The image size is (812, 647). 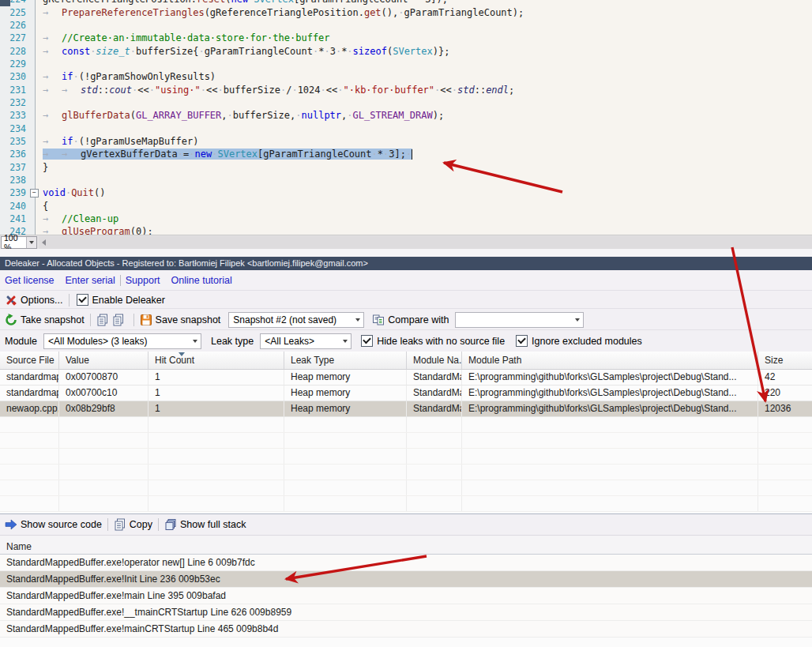 I want to click on code-line: 228→const·size_t·bufferSize{·gParamTrian…, so click(x=406, y=51).